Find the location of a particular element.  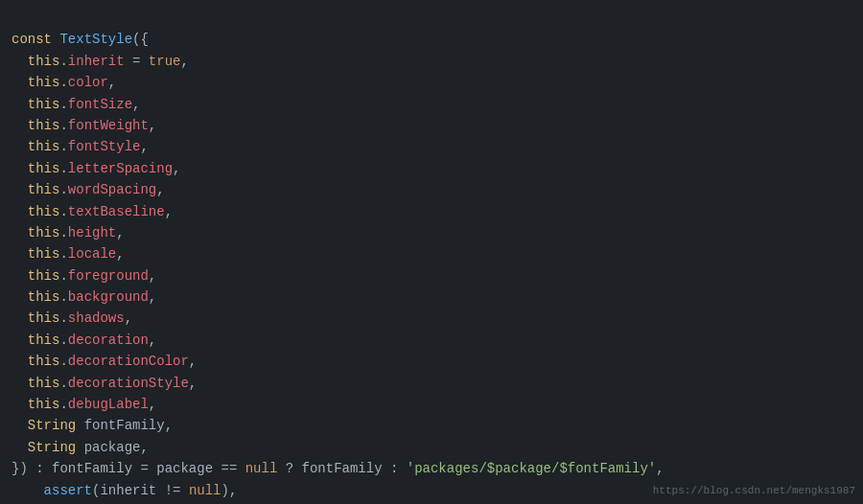

code-line: this.inherit = true, is located at coordinates (432, 61).